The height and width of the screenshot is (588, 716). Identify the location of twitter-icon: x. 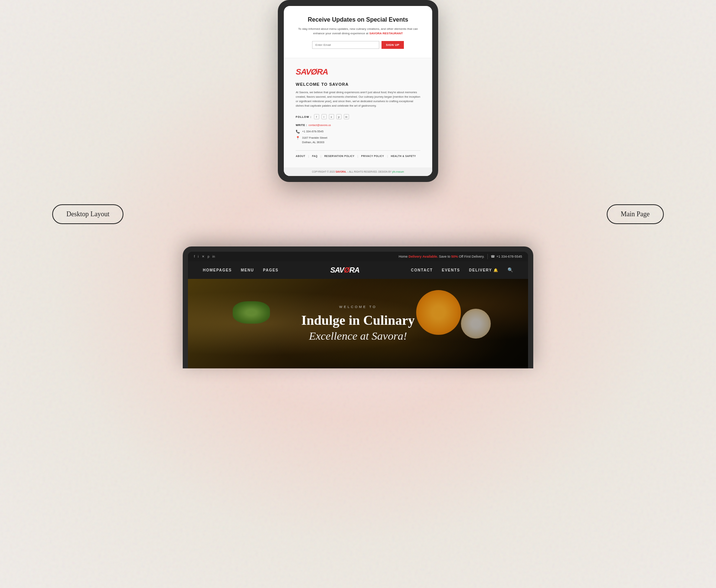
(332, 117).